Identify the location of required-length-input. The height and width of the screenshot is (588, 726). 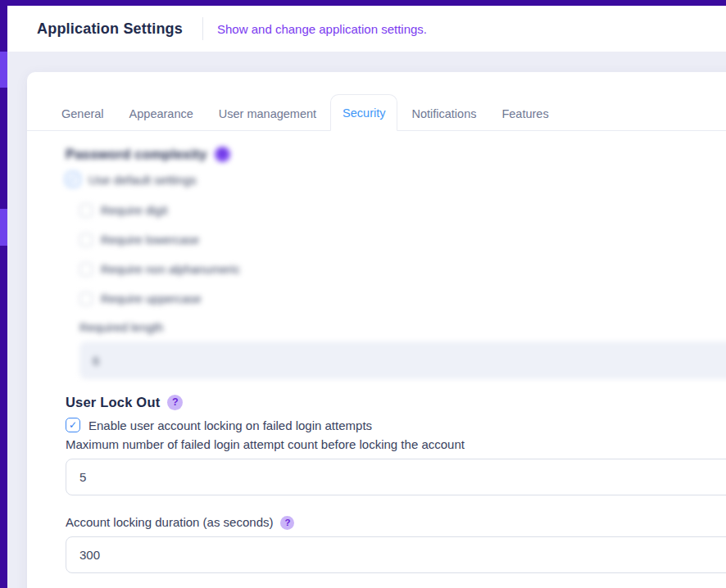
(403, 360).